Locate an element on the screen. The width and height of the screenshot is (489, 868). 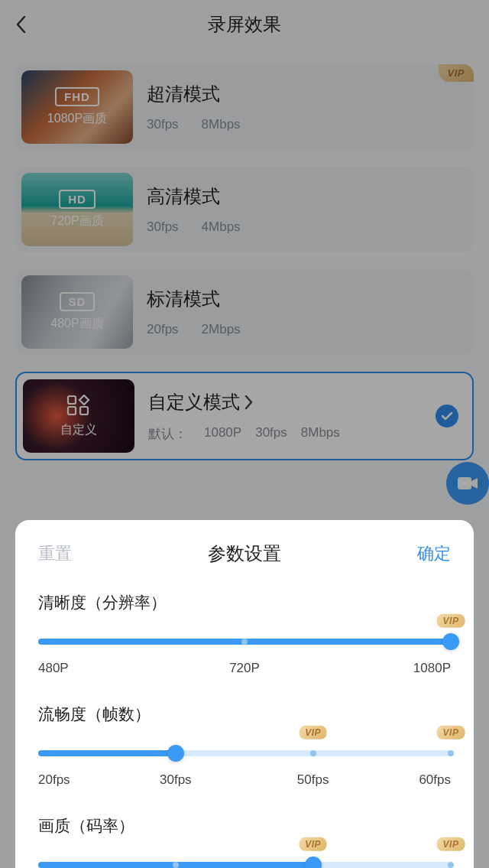
sheet-title: 参数设置 is located at coordinates (244, 554).